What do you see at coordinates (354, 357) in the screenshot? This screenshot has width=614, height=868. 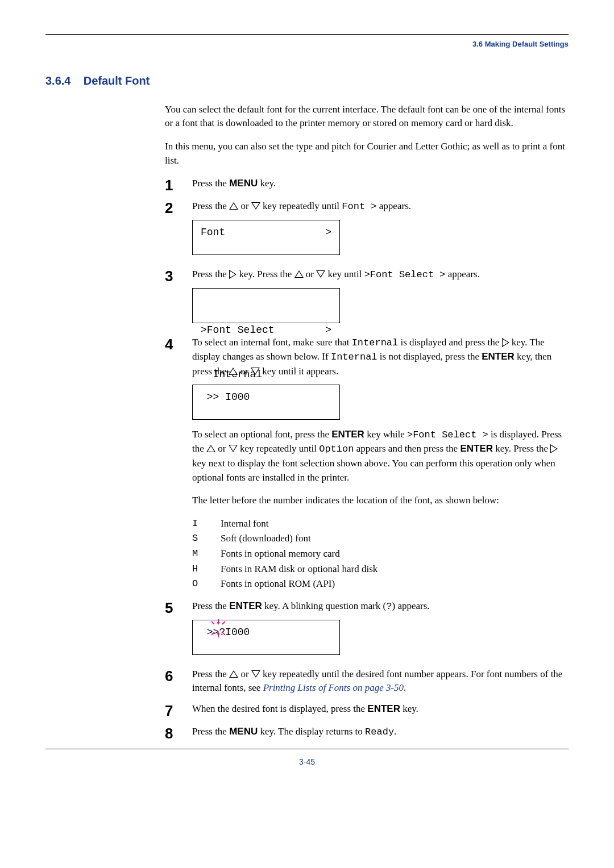 I see `internal-mono: Internal` at bounding box center [354, 357].